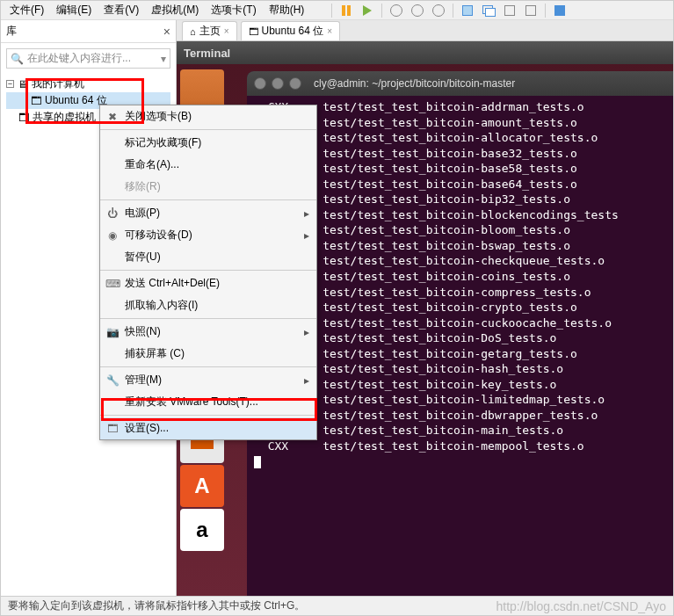 Image resolution: width=674 pixels, height=616 pixels. Describe the element at coordinates (193, 32) in the screenshot. I see `home-icon: ⌂` at that location.